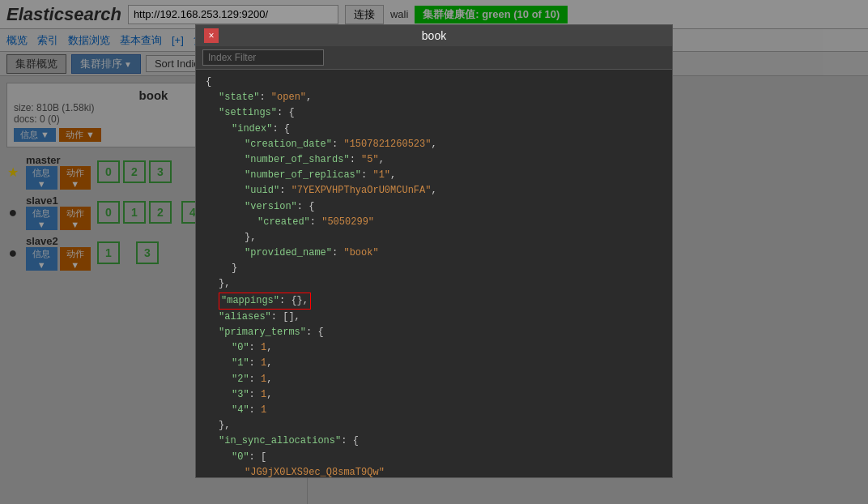  Describe the element at coordinates (434, 36) in the screenshot. I see `modal-title: book` at that location.